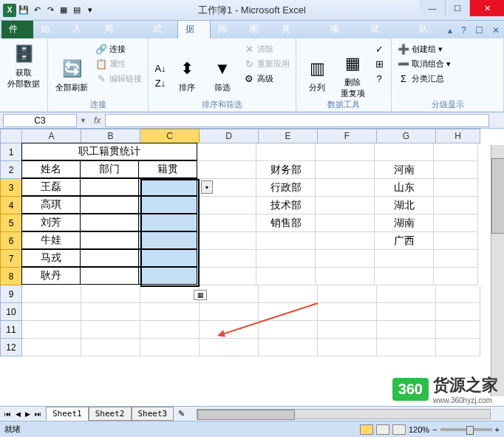 This screenshot has height=437, width=504. Describe the element at coordinates (51, 276) in the screenshot. I see `cell-A8: 耿丹` at that location.